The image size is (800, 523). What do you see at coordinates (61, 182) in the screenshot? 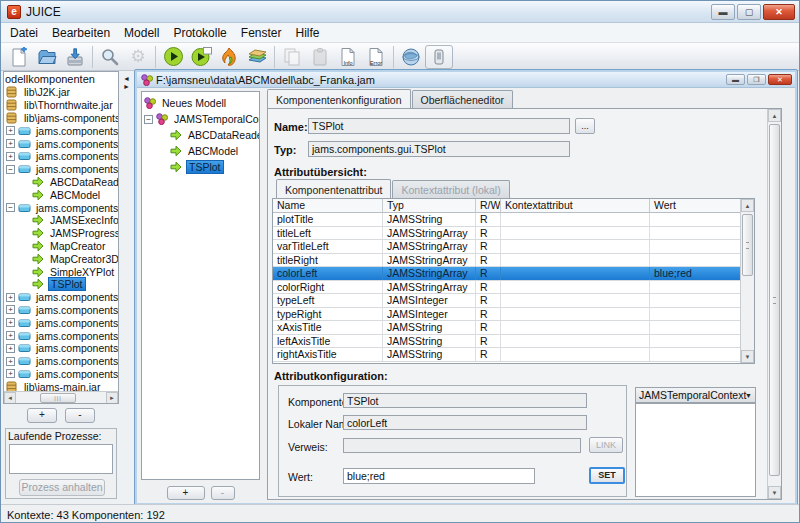
I see `component-tree-item-abcdatareader: ABCDataReader` at bounding box center [61, 182].